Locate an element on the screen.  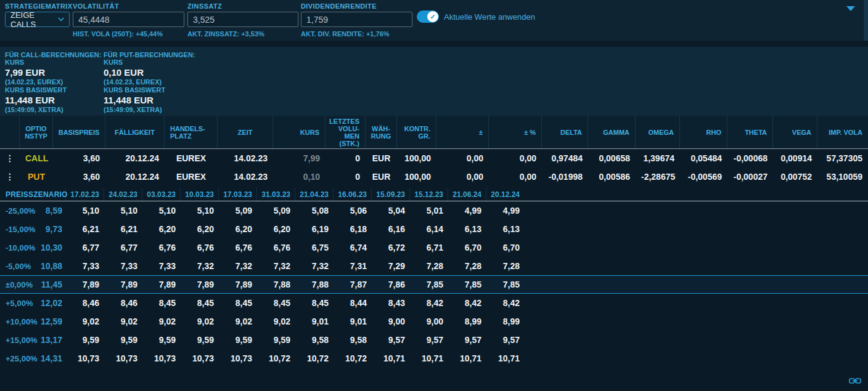
scenario-value: 8,46 is located at coordinates (84, 303).